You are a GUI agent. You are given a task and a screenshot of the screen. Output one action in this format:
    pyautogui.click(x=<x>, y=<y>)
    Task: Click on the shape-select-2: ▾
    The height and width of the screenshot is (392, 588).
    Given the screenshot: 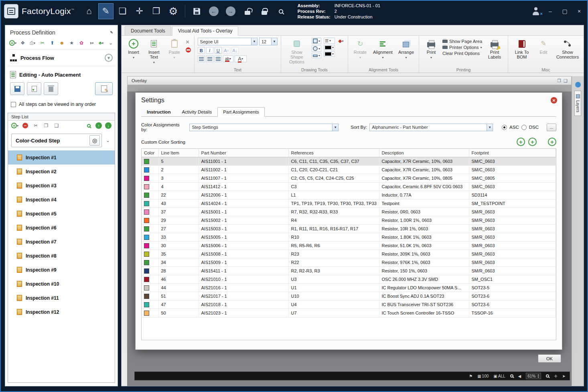 What is the action you would take?
    pyautogui.click(x=316, y=49)
    